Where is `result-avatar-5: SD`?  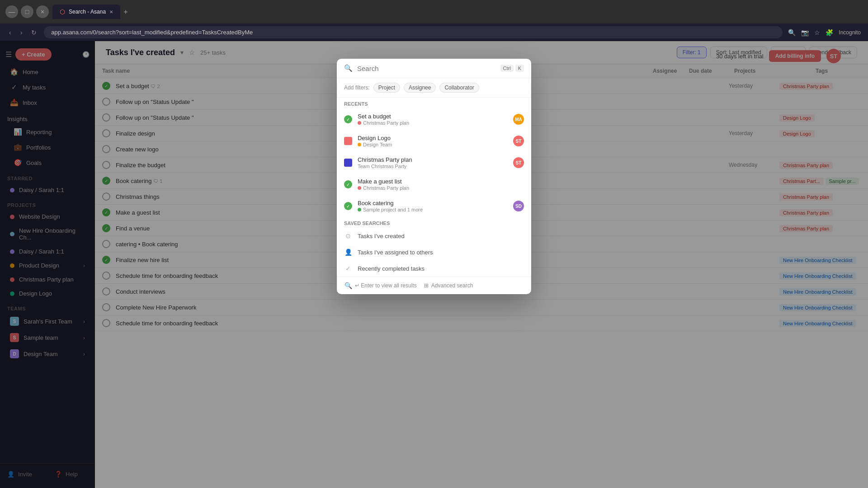
result-avatar-5: SD is located at coordinates (519, 206).